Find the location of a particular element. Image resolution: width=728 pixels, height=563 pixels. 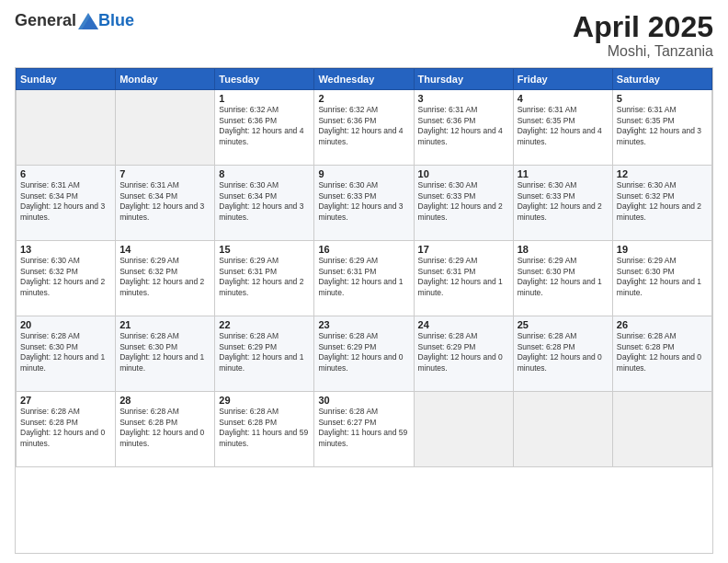

day-cell: 8Sunrise: 6:30 AMSunset: 6:34 PMDaylight… is located at coordinates (265, 203).